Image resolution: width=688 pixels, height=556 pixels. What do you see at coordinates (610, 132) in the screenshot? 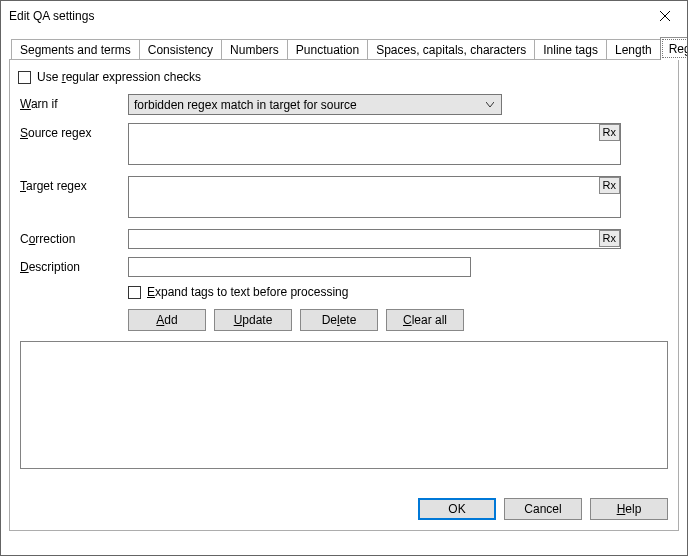
I see `source-regex-rx-button: Rx` at bounding box center [610, 132].